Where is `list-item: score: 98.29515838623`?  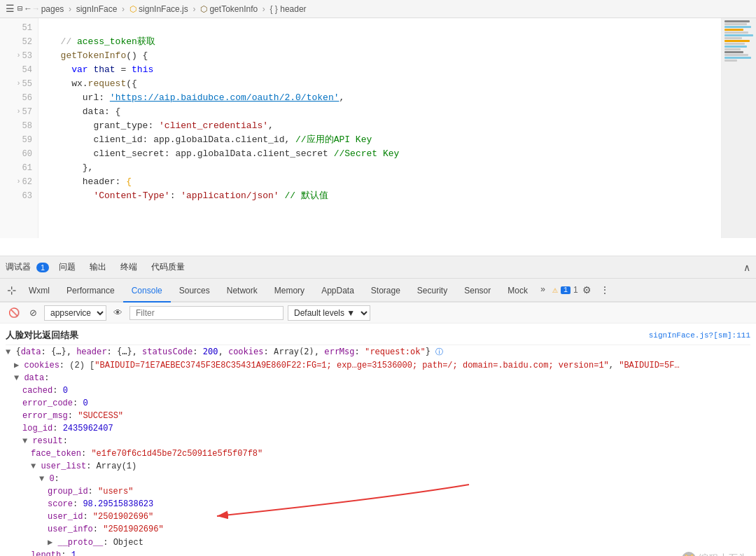
list-item: score: 98.29515838623 is located at coordinates (378, 504).